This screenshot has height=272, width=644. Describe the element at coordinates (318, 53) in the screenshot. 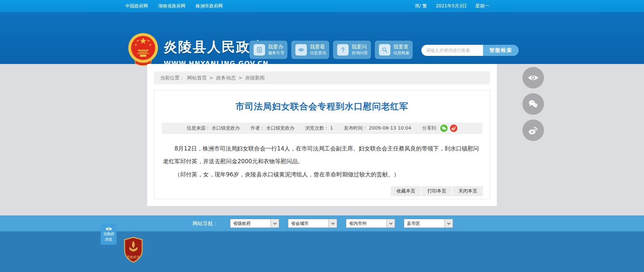

I see `service-sublabel: 信息资讯` at that location.